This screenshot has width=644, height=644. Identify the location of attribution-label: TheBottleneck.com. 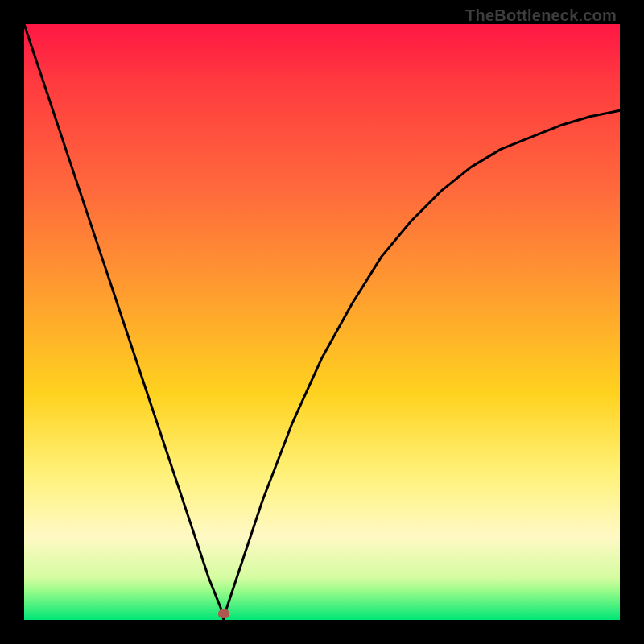
(541, 16).